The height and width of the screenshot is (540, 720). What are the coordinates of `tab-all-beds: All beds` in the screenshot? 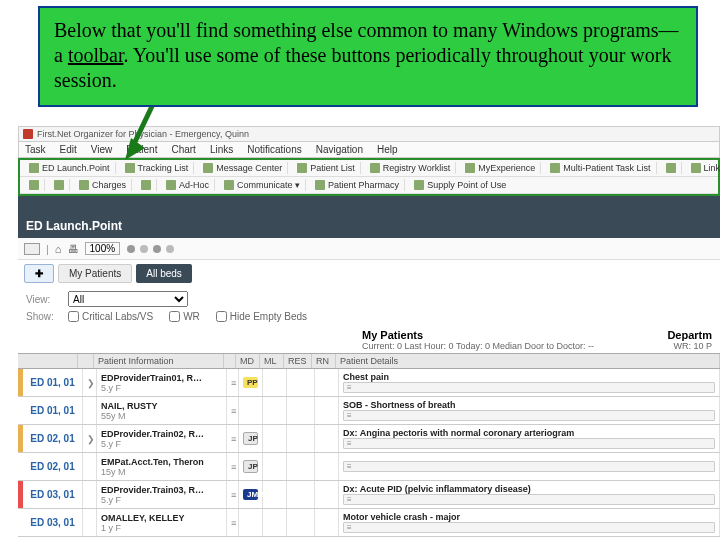 It's located at (164, 274).